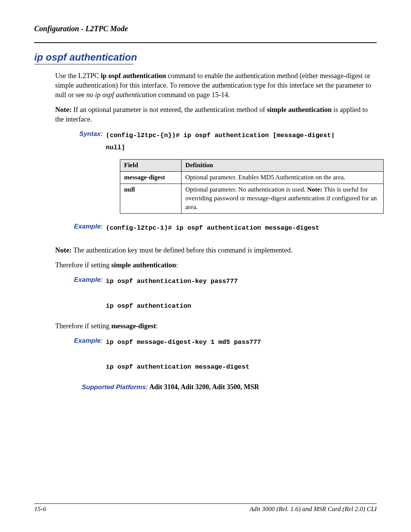 This screenshot has width=411, height=532. I want to click on title-underline, so click(84, 64).